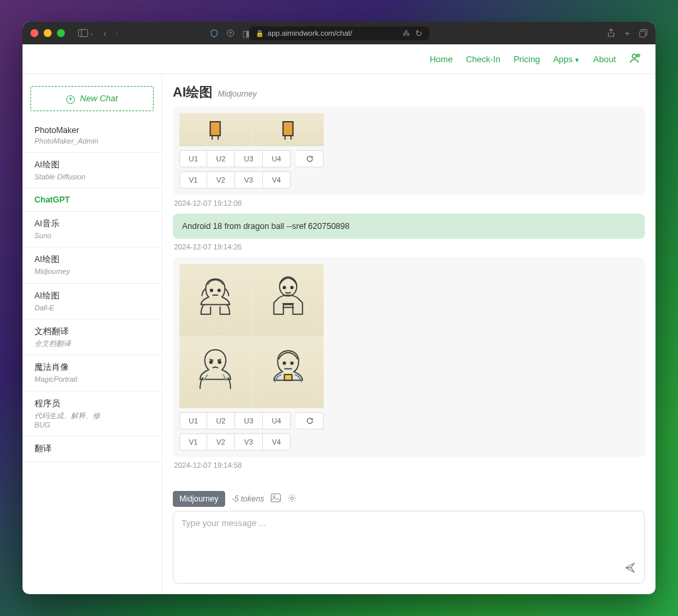 The width and height of the screenshot is (678, 616). I want to click on sidebar-item-sub: Suno, so click(74, 236).